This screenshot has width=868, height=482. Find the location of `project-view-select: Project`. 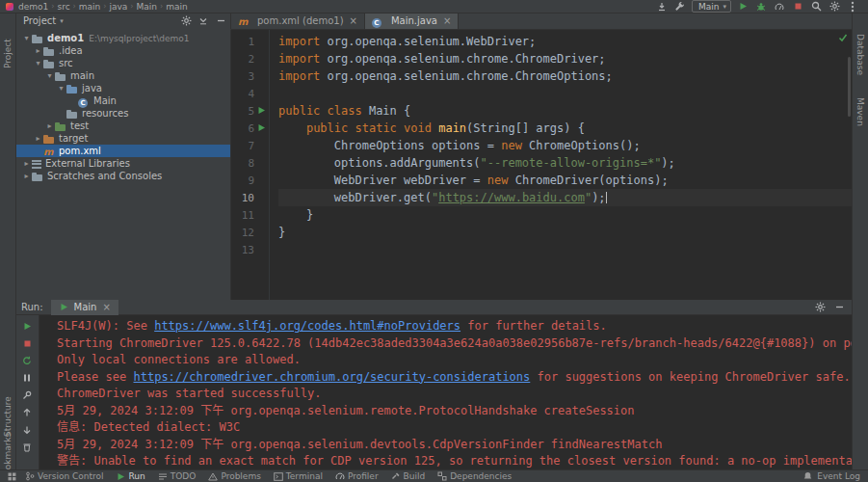

project-view-select: Project is located at coordinates (39, 21).